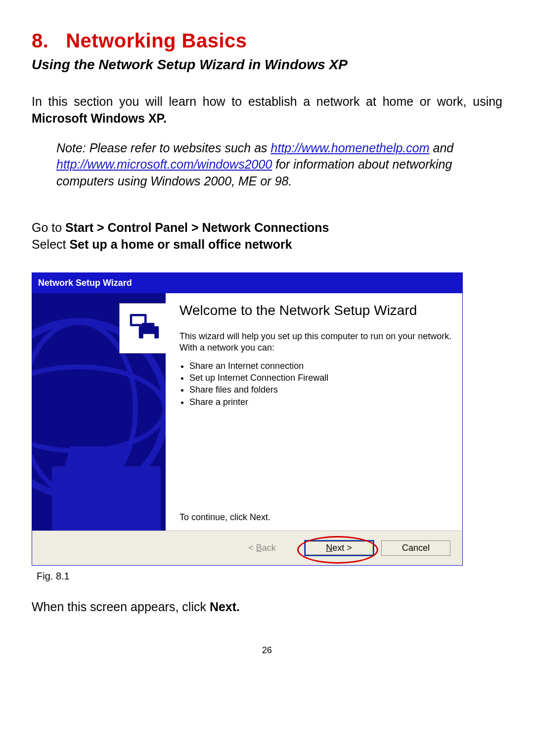 This screenshot has height=756, width=534. I want to click on wizard-continue-text: To continue, click Next., so click(316, 517).